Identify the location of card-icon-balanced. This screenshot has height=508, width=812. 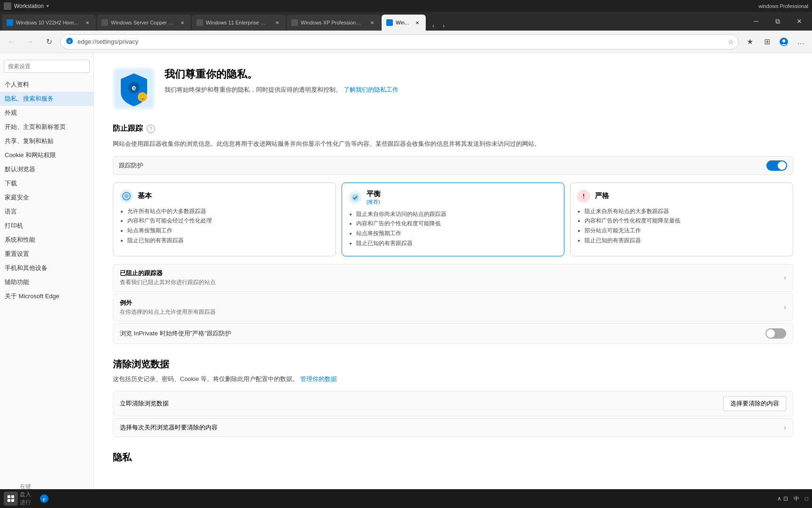
(355, 198).